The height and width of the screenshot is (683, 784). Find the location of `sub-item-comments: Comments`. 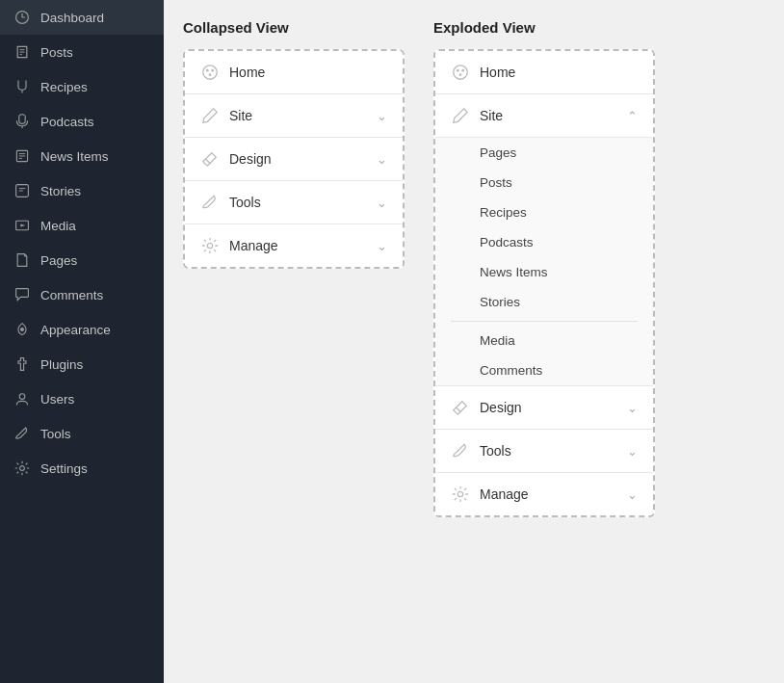

sub-item-comments: Comments is located at coordinates (544, 370).